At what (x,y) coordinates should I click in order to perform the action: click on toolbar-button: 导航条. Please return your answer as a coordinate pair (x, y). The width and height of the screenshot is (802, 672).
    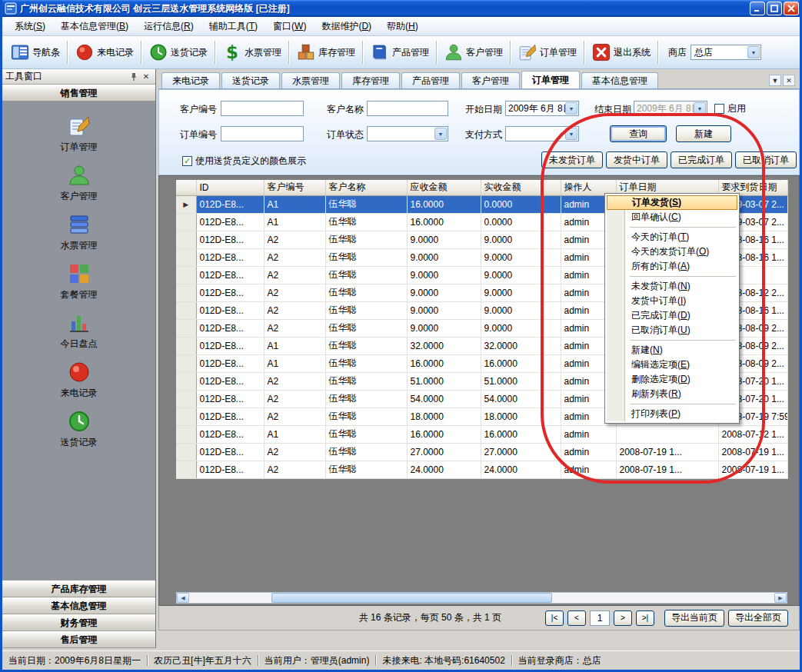
    Looking at the image, I should click on (35, 52).